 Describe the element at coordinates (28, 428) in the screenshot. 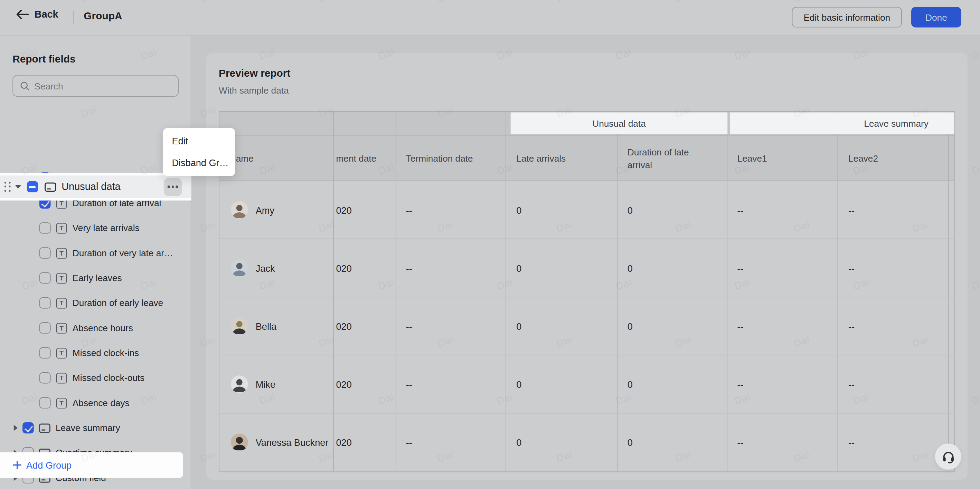

I see `checkbox-checked-icon` at that location.